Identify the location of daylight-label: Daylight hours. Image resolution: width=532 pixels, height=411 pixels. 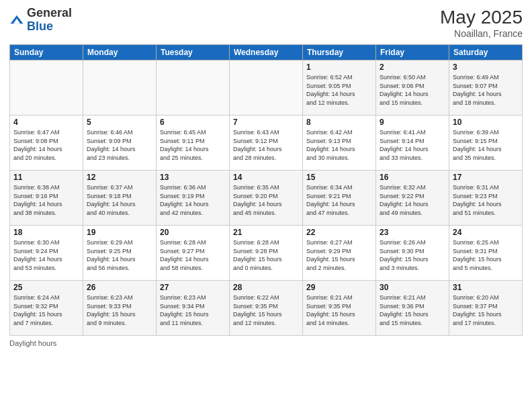
(33, 343).